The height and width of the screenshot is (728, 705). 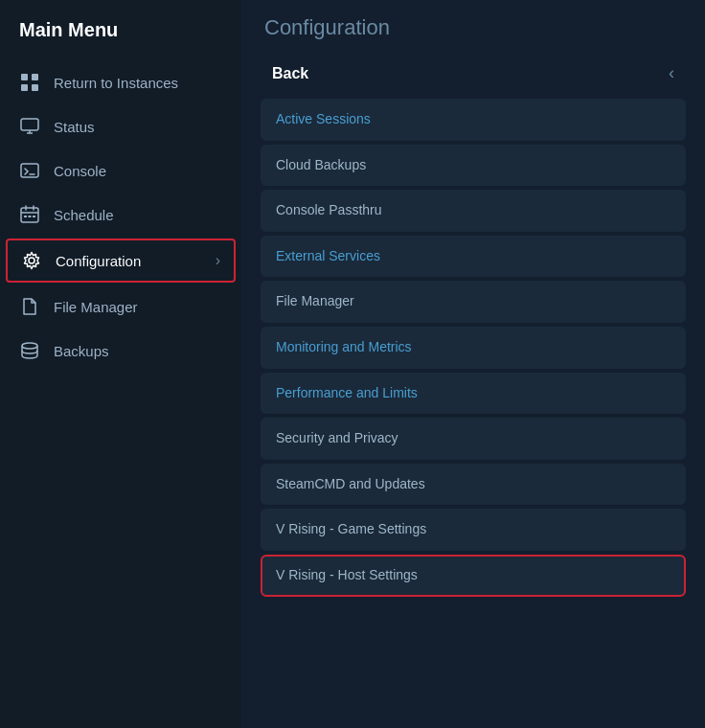 What do you see at coordinates (98, 261) in the screenshot?
I see `sidebar-item-label: Configuration` at bounding box center [98, 261].